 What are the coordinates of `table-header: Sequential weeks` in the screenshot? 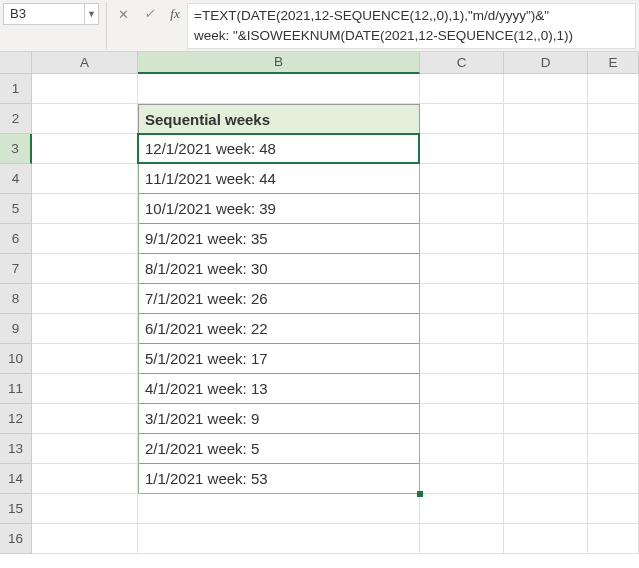 It's located at (279, 119).